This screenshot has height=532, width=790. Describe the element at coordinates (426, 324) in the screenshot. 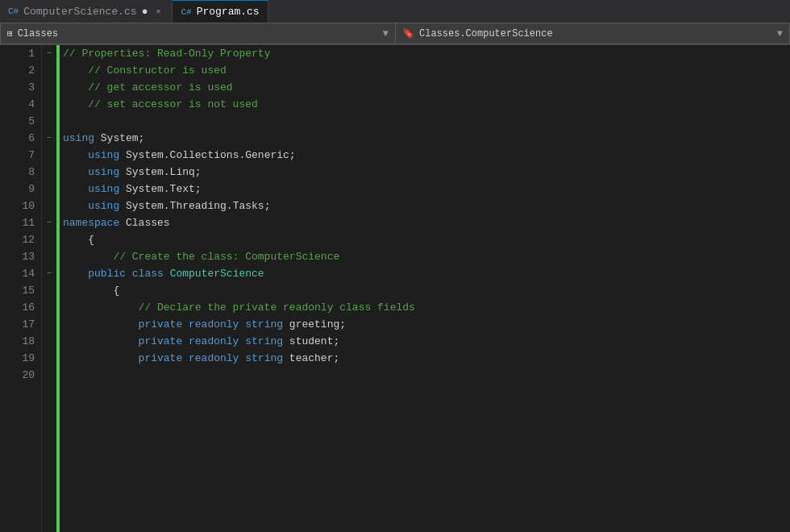

I see `code-line-17: private readonly string greeting;` at that location.